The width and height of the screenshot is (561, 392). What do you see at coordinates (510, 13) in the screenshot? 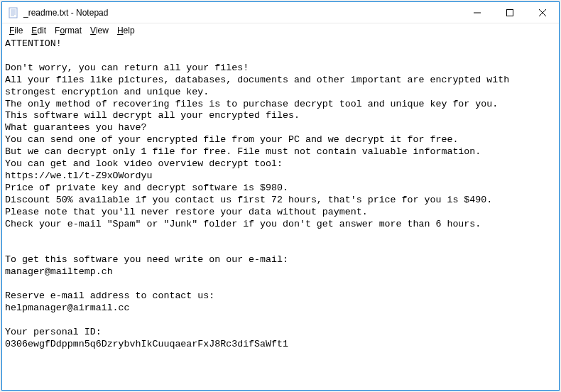
I see `maximize-button` at bounding box center [510, 13].